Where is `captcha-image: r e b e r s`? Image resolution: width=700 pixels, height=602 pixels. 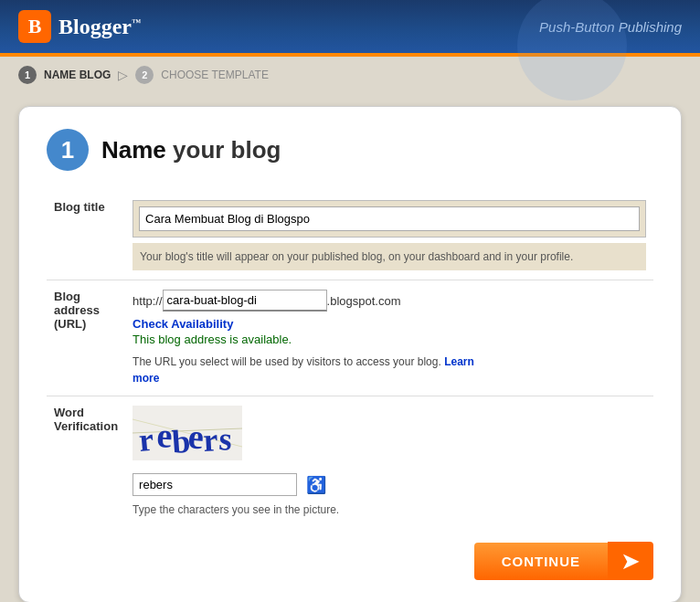
captcha-image: r e b e r s is located at coordinates (389, 435).